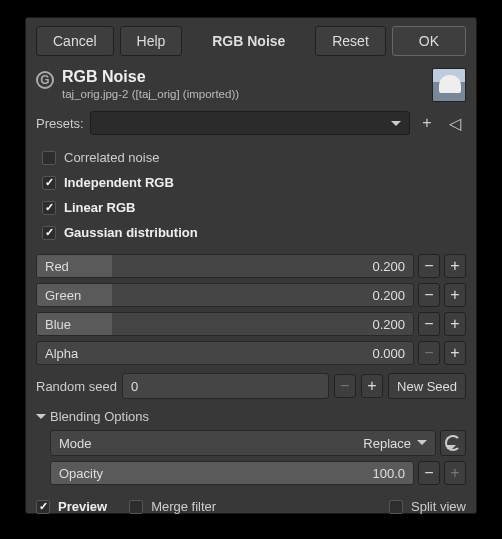 The height and width of the screenshot is (539, 502). Describe the element at coordinates (226, 386) in the screenshot. I see `random-seed-input: 0` at that location.